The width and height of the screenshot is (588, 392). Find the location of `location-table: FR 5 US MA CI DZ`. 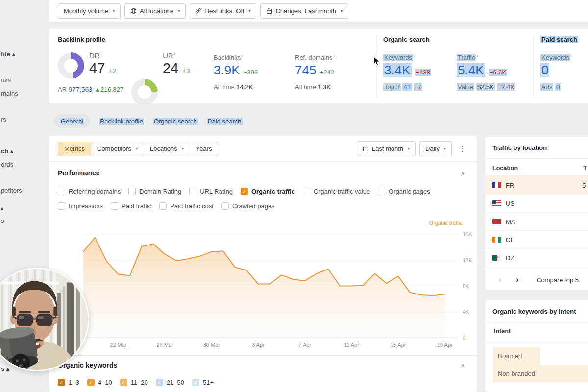

location-table: FR 5 US MA CI DZ is located at coordinates (537, 221).